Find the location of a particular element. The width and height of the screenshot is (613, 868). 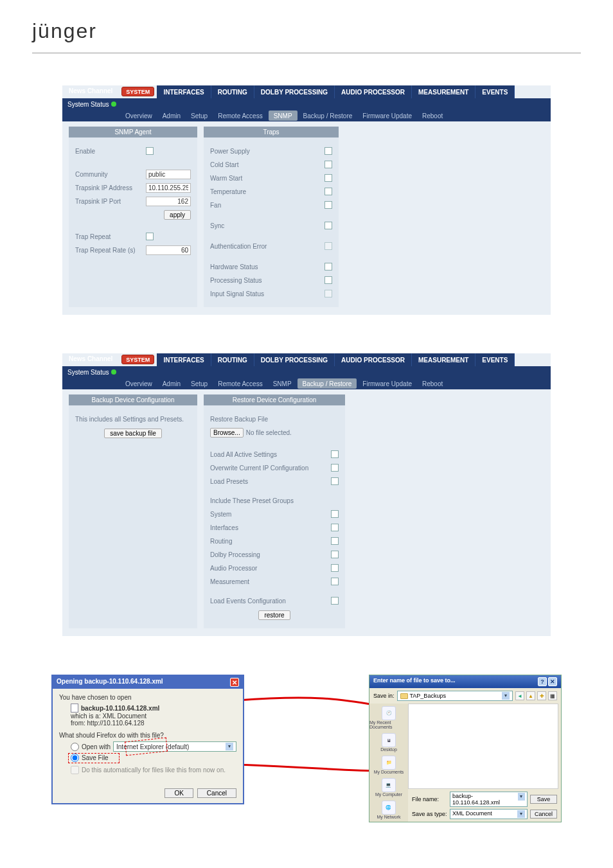

opt-label: Load All Active Settings is located at coordinates (271, 455).